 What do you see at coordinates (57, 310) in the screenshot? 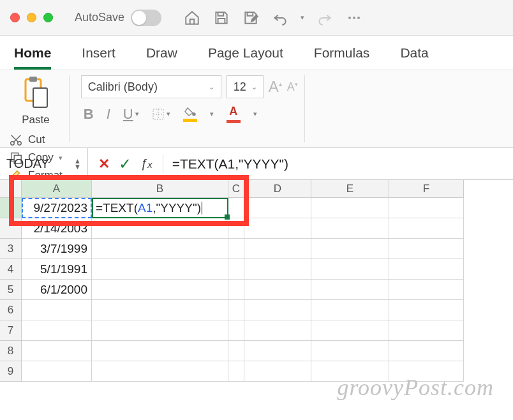
I see `cell-a6` at bounding box center [57, 310].